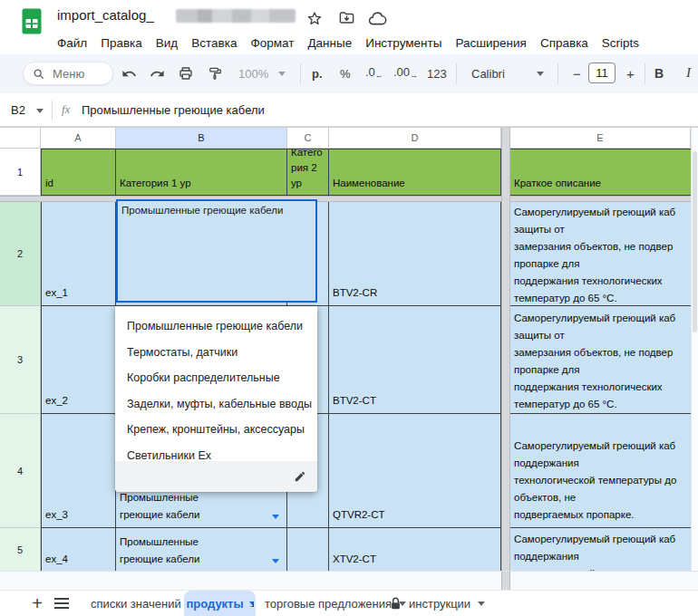 The image size is (698, 616). Describe the element at coordinates (217, 251) in the screenshot. I see `cell-editor-b2: Промышленные греющие кабели` at that location.